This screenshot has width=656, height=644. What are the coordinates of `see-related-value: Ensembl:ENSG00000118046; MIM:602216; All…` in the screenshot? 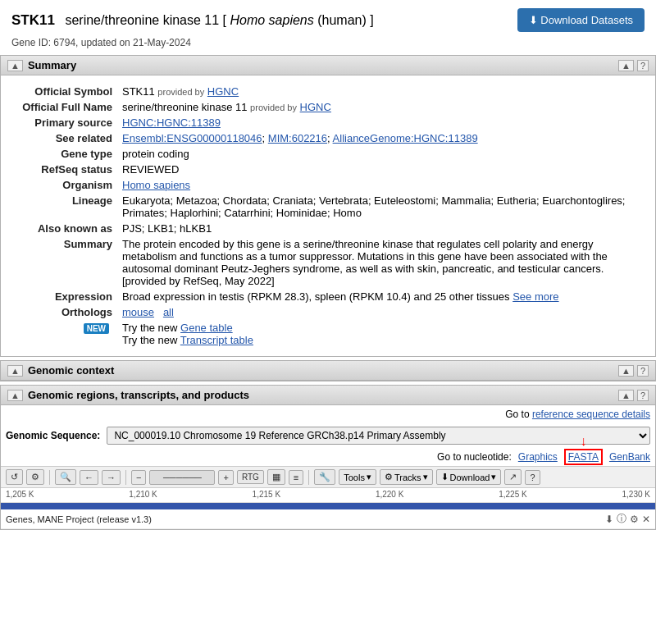 It's located at (381, 138).